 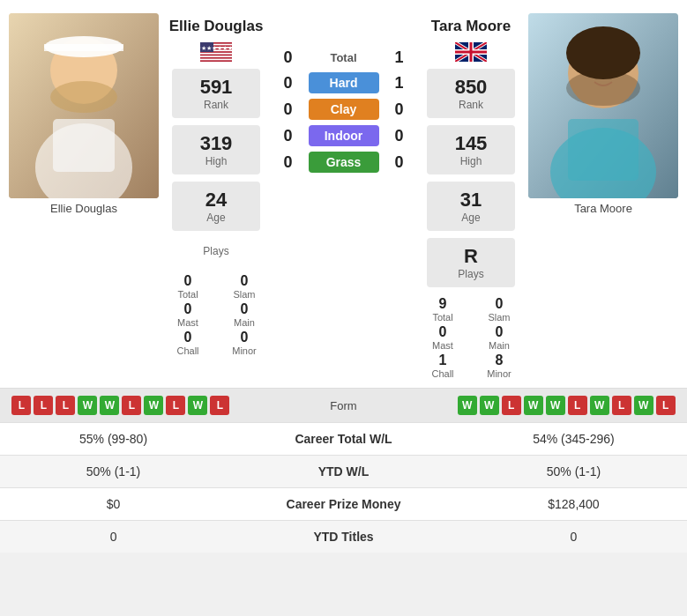 What do you see at coordinates (216, 150) in the screenshot?
I see `left-high-box: 319 High` at bounding box center [216, 150].